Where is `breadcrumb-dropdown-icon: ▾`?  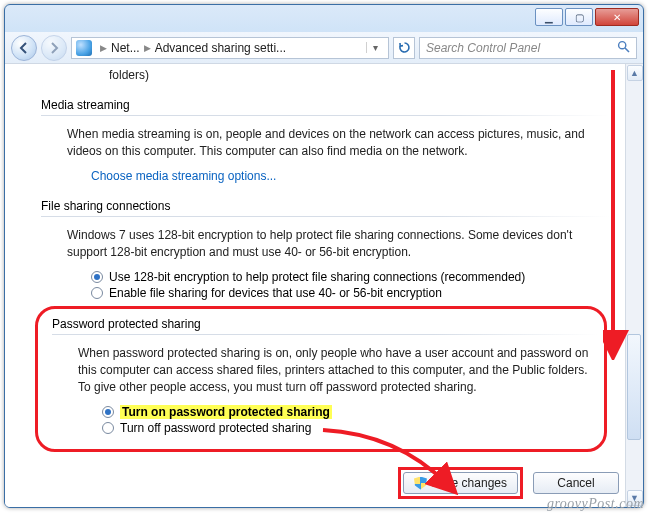
breadcrumb-dropdown-icon: ▾ is located at coordinates (375, 48).